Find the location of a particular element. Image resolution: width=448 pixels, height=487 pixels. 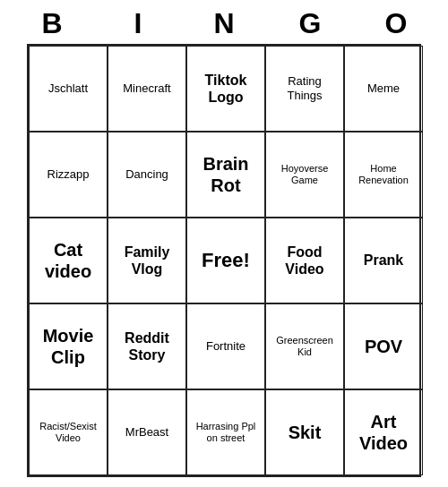

cell-r3-c2: Fortnite is located at coordinates (226, 346).